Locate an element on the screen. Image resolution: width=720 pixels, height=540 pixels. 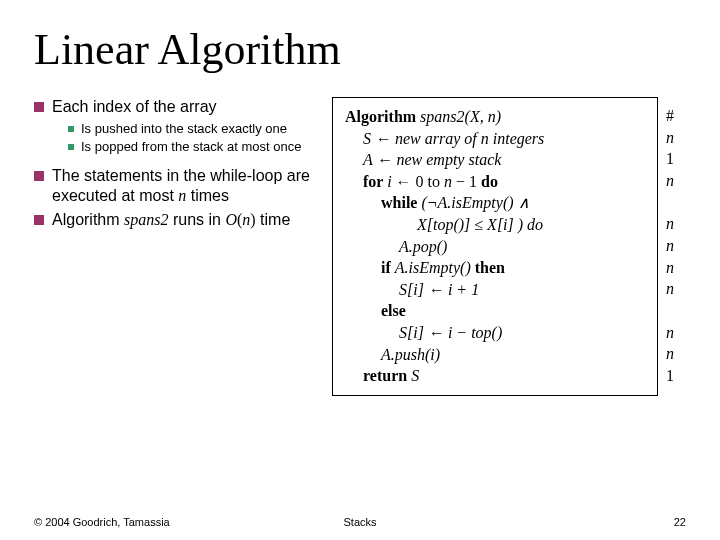
kw-do: do is located at coordinates (490, 182).